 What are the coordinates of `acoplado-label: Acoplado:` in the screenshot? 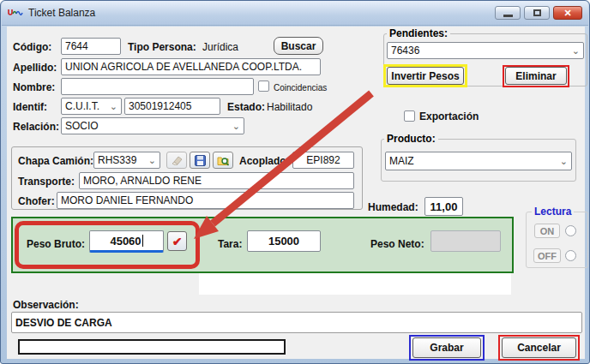 It's located at (264, 161).